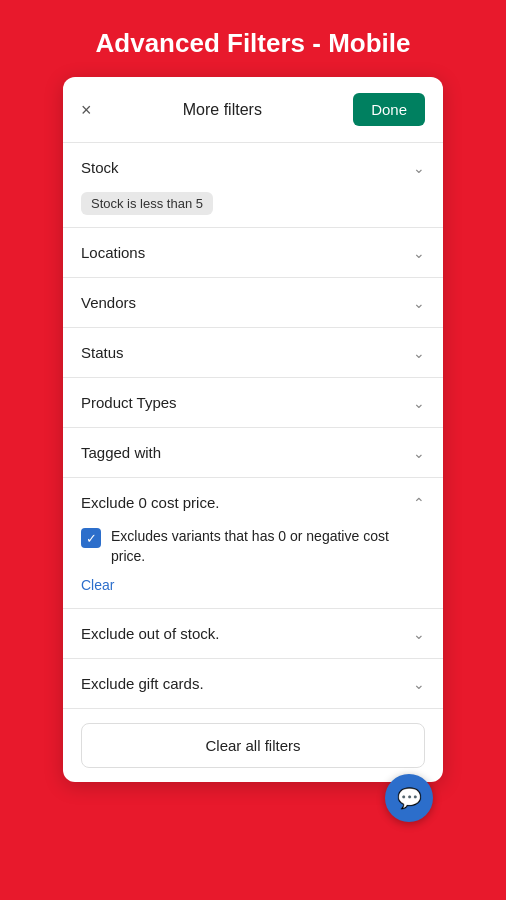  What do you see at coordinates (253, 568) in the screenshot?
I see `cost-expanded-content: ✓ Excludes variants that has 0 or negati…` at bounding box center [253, 568].